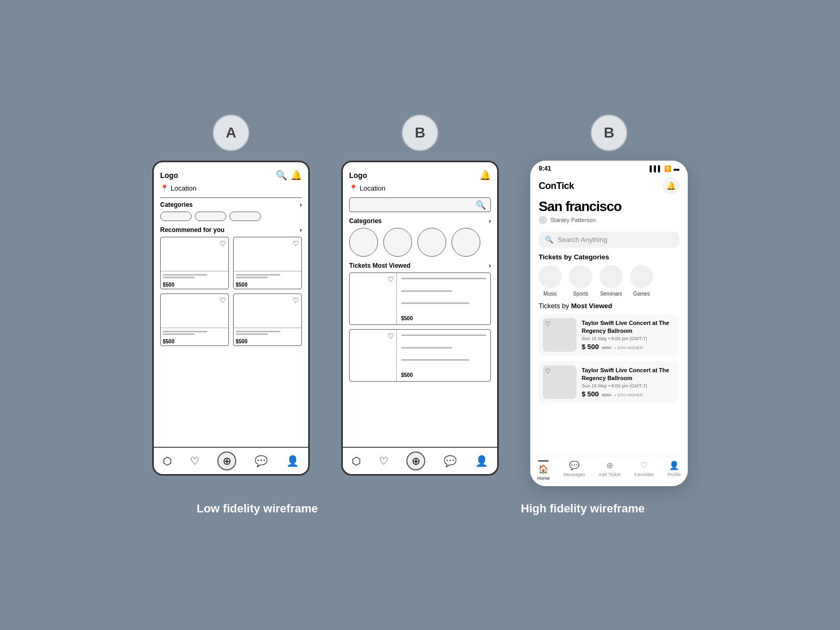 The height and width of the screenshot is (630, 840). What do you see at coordinates (356, 461) in the screenshot?
I see `lo-b-nav-home: ⬡` at bounding box center [356, 461].